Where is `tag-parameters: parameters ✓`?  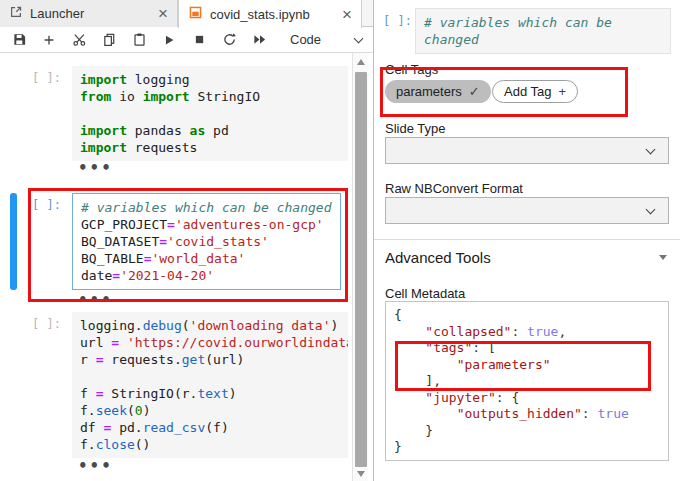 tag-parameters: parameters ✓ is located at coordinates (438, 92).